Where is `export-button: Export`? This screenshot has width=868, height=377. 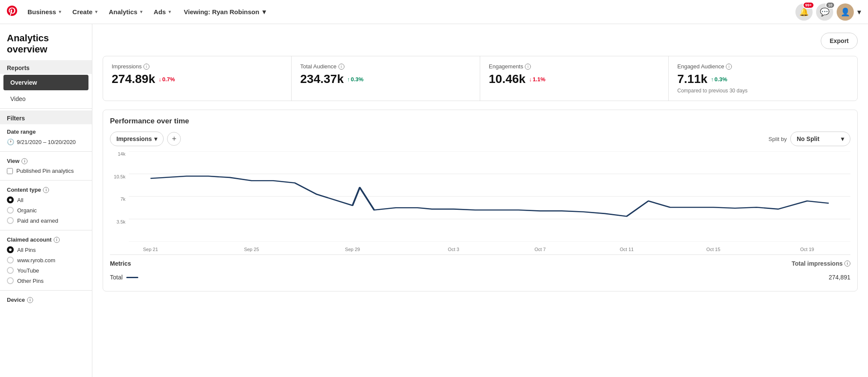
export-button: Export is located at coordinates (839, 41).